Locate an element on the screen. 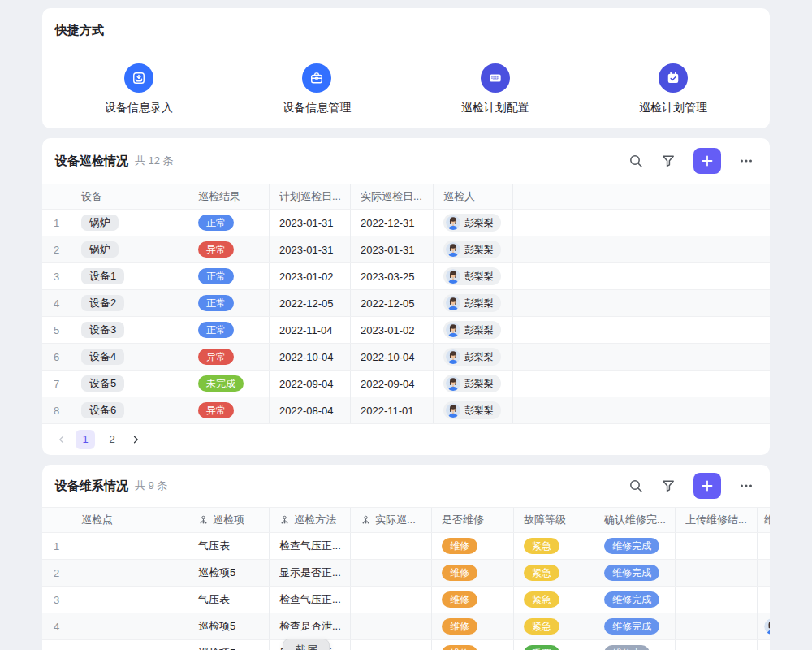  device-cell: 设备1 is located at coordinates (130, 276).